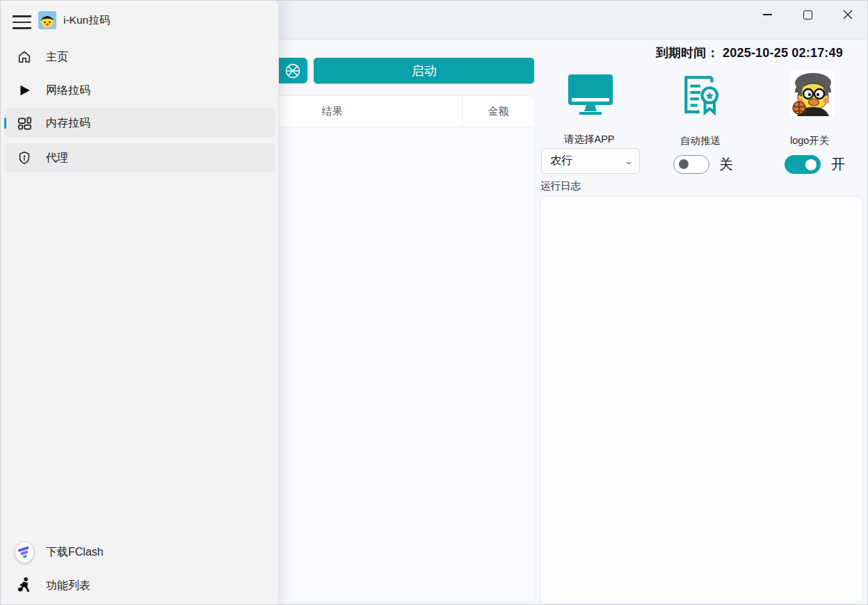 The width and height of the screenshot is (868, 605). What do you see at coordinates (561, 161) in the screenshot?
I see `app-select-value: 农行` at bounding box center [561, 161].